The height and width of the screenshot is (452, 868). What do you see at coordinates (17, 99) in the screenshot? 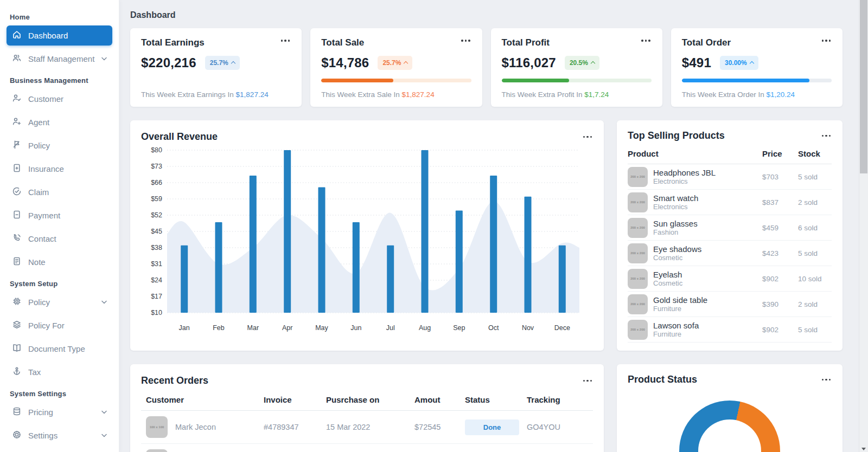
I see `user-check-icon` at bounding box center [17, 99].